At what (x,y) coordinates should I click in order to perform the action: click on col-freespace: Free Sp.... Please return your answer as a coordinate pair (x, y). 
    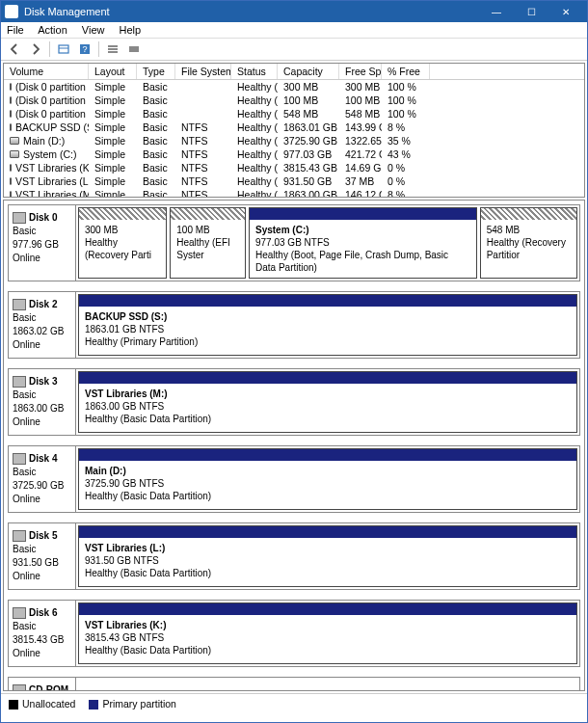
    Looking at the image, I should click on (361, 71).